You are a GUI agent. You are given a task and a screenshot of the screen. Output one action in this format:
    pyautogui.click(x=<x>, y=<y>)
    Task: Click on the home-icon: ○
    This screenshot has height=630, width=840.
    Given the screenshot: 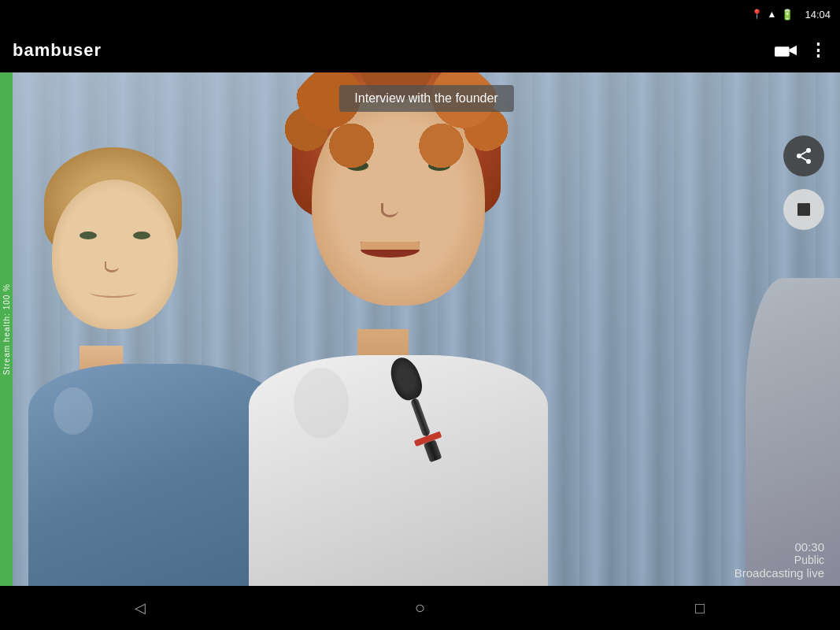 What is the action you would take?
    pyautogui.click(x=420, y=608)
    